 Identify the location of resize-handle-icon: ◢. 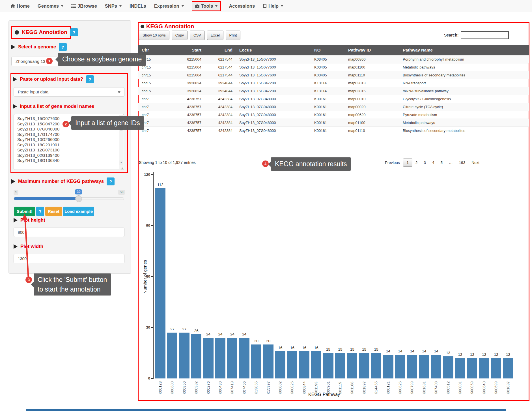
(122, 168).